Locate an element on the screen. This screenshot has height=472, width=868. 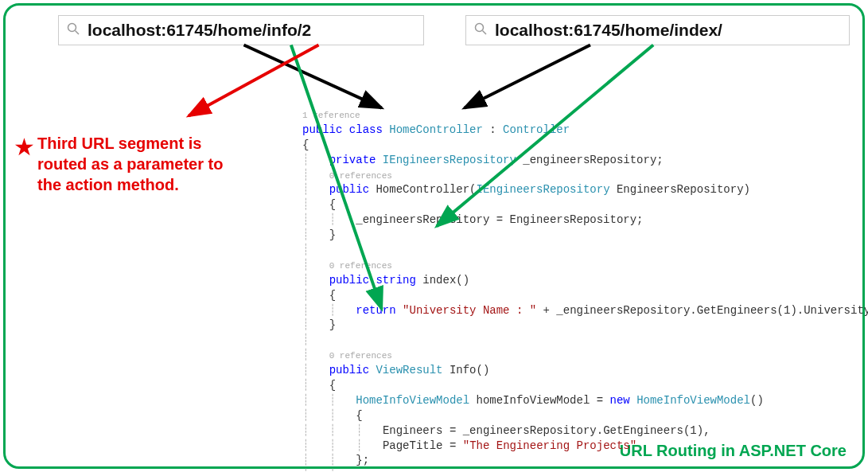
callout-line1: Third URL segment is is located at coordinates (130, 143).